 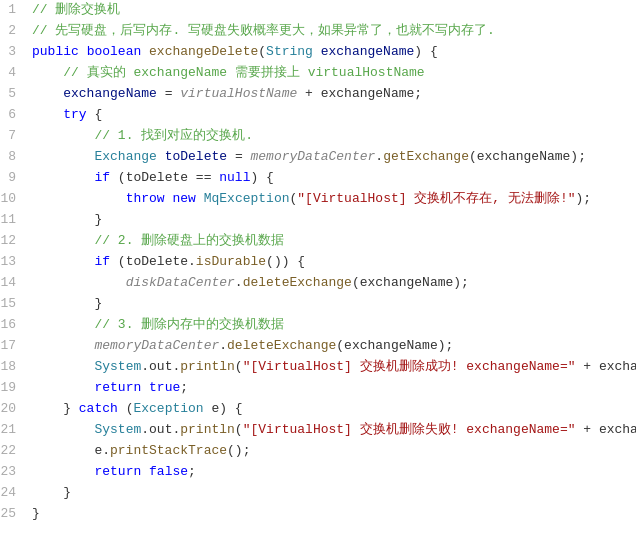 I want to click on line-code: try {, so click(x=334, y=116).